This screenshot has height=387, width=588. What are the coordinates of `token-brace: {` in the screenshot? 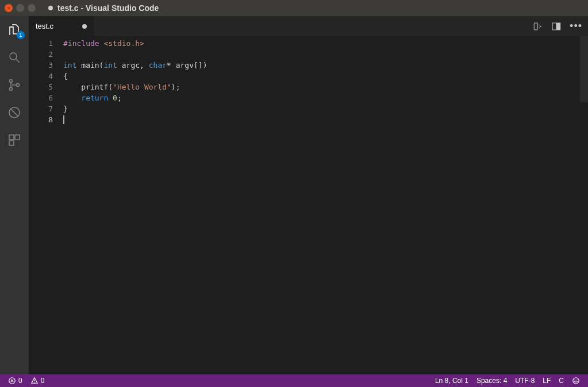 It's located at (66, 76).